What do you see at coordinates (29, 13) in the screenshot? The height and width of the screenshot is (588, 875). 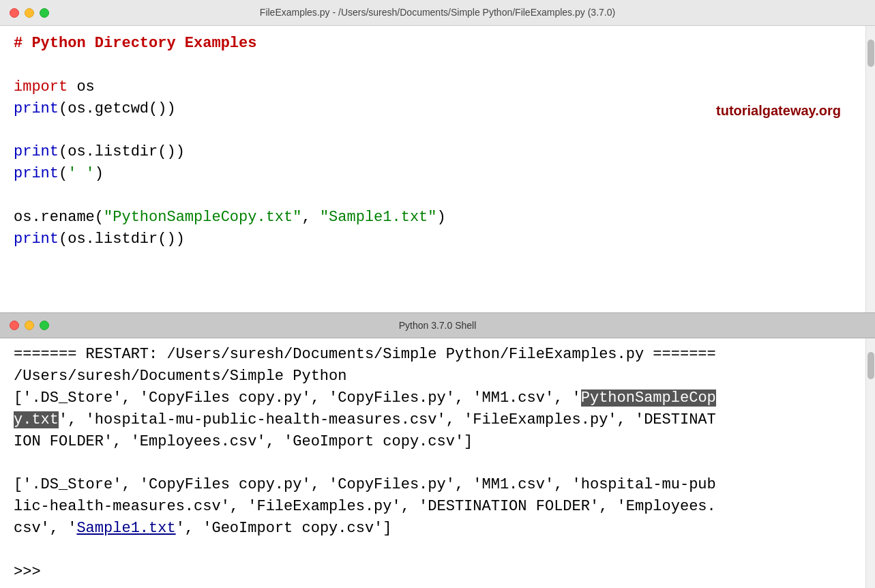 I see `traffic-lights` at bounding box center [29, 13].